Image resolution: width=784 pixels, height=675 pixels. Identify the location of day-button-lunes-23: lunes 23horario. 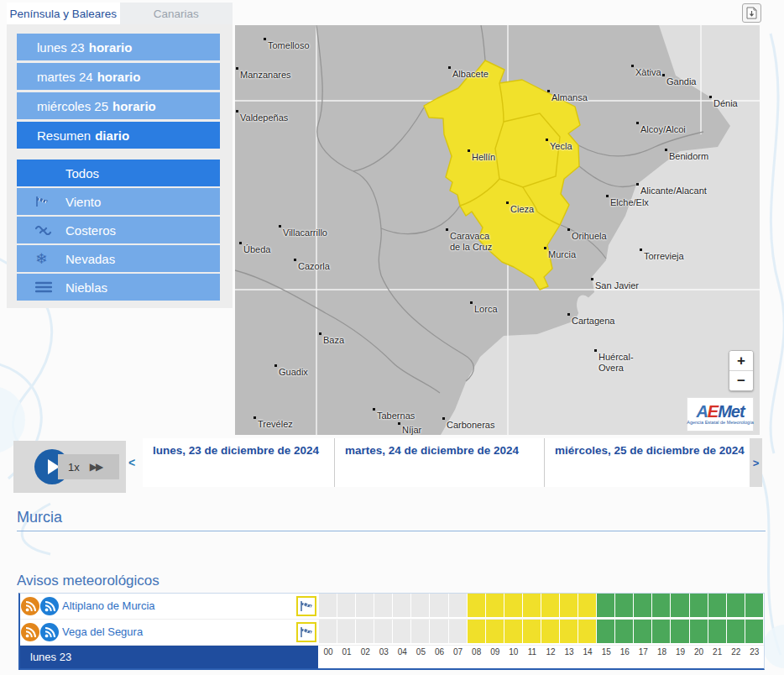
(118, 47).